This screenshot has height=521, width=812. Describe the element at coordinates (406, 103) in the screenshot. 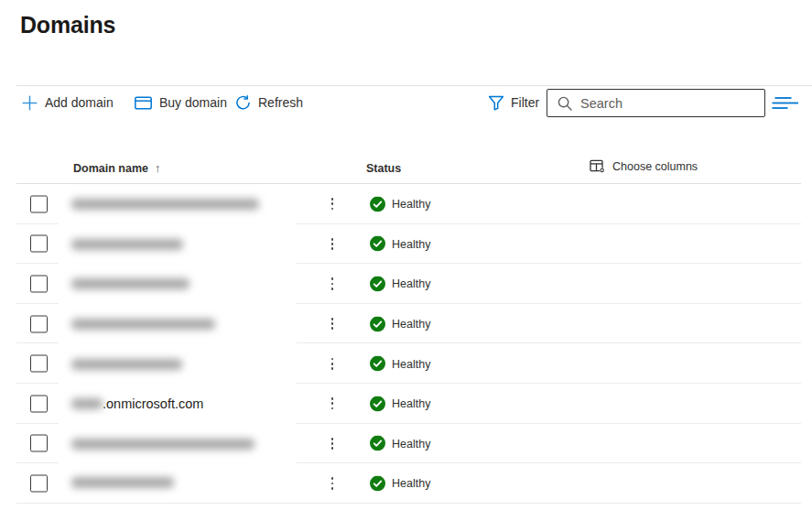

I see `toolbar: Add domain Buy domain Refresh` at that location.